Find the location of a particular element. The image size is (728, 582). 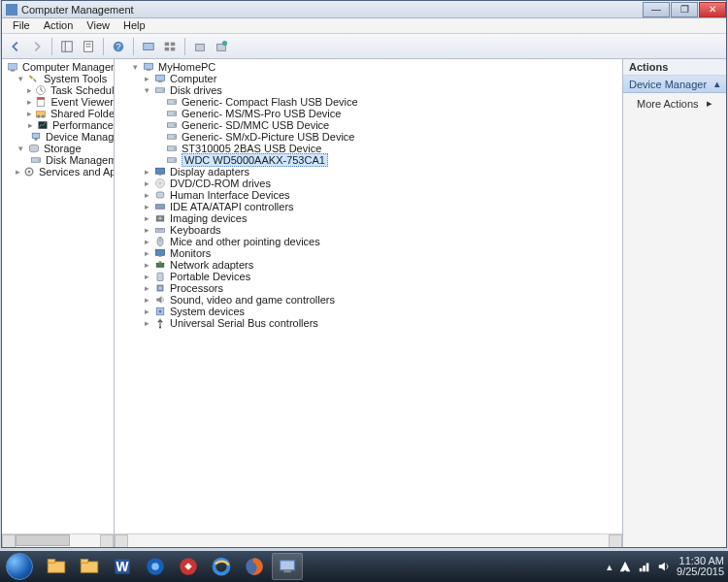

horizontal-scrollbar is located at coordinates (58, 540).